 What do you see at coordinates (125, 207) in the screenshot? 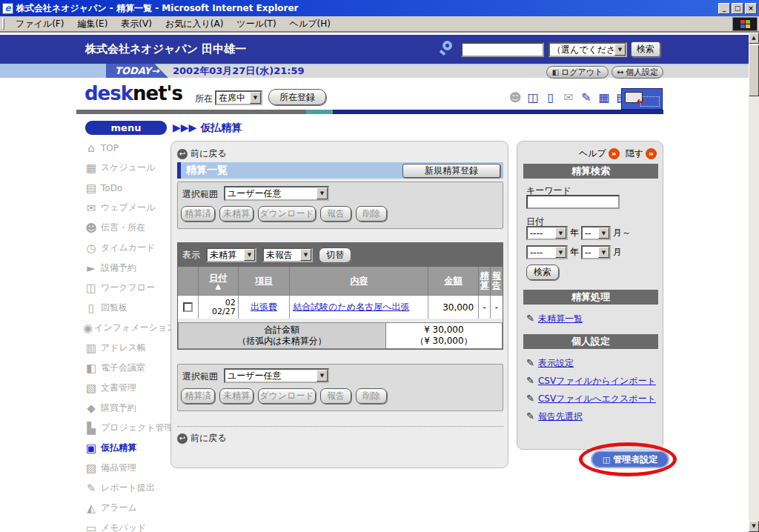
I see `sidebar-item-webmail: ✉ウェブメール` at bounding box center [125, 207].